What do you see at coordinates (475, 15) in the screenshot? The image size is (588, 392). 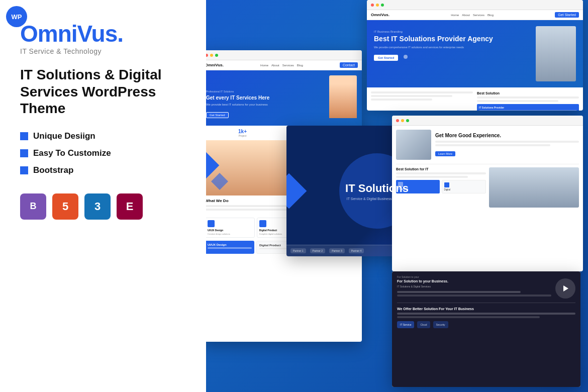 I see `mockup-2-nav: OmniVus. Home About Services Blog Get St…` at bounding box center [475, 15].